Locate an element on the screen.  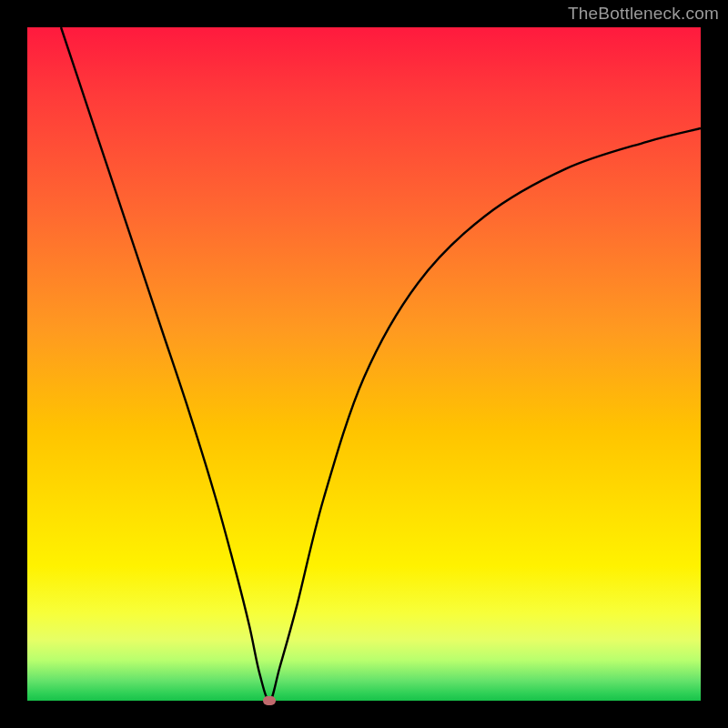
watermark-label: TheBottleneck.com is located at coordinates (643, 14).